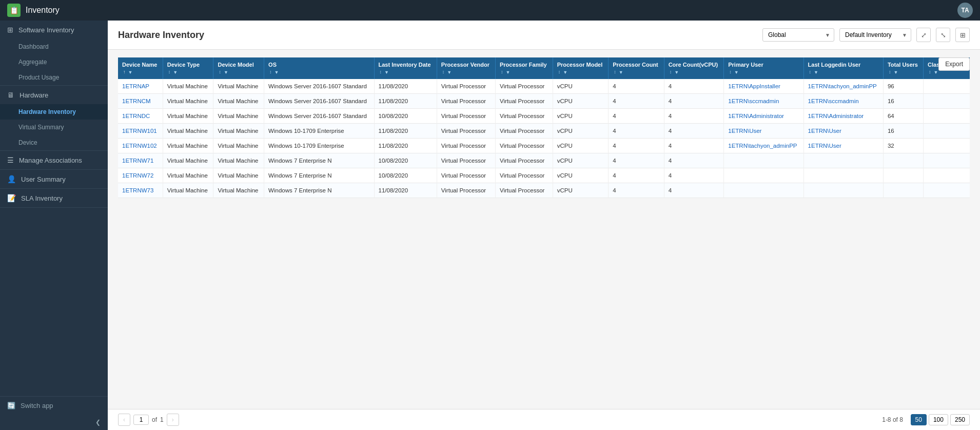  I want to click on sort-core-count: ↕, so click(671, 72).